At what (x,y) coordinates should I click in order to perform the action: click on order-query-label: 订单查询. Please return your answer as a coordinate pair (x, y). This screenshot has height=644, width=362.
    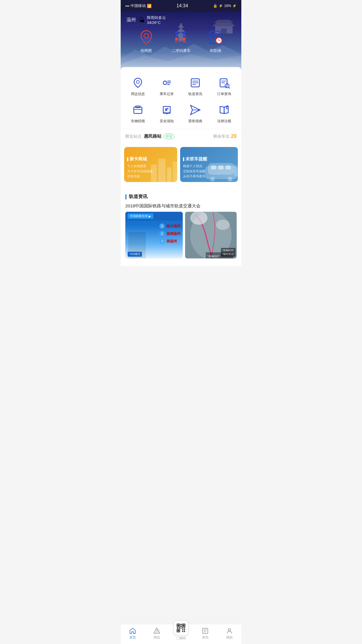
    Looking at the image, I should click on (224, 94).